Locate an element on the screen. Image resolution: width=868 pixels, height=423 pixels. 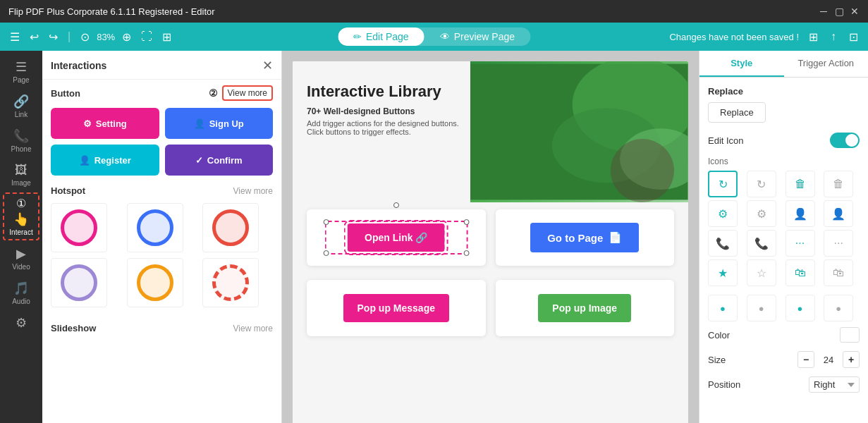
icon-cell-8: 📞 is located at coordinates (723, 243).